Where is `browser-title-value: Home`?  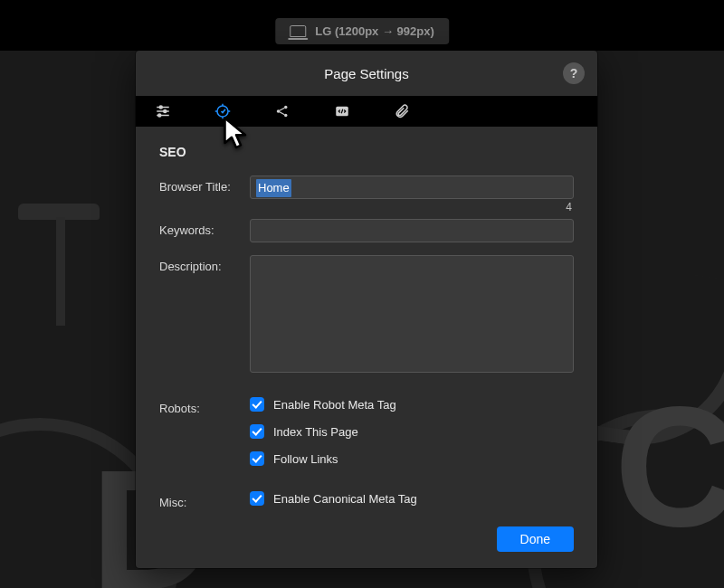 browser-title-value: Home is located at coordinates (273, 188).